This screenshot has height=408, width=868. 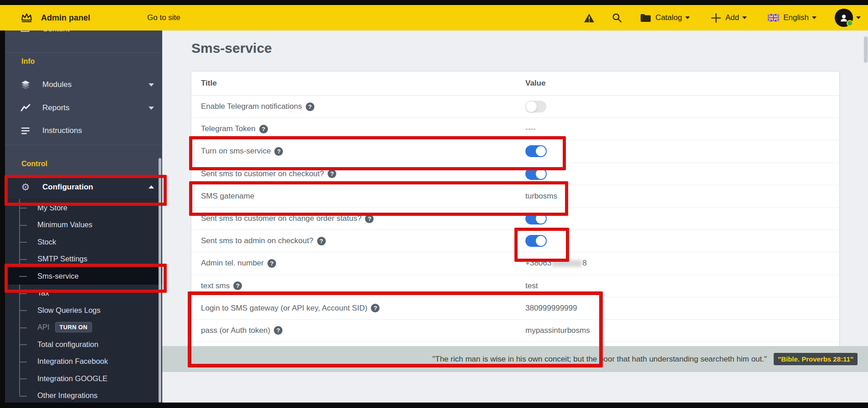 What do you see at coordinates (84, 378) in the screenshot?
I see `sidebar-item-integration-google: Integration GOOGLE` at bounding box center [84, 378].